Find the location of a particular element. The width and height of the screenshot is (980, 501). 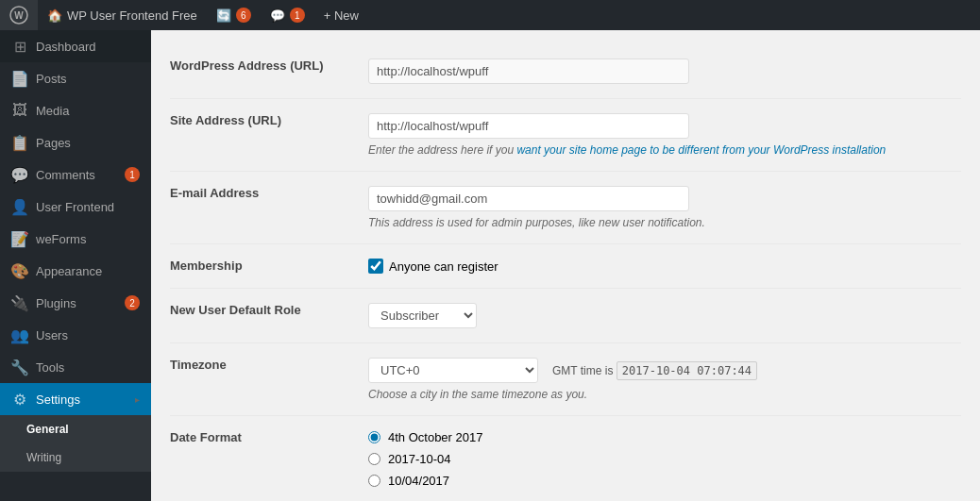

updates-bar-item: 🔄 6 is located at coordinates (234, 15).